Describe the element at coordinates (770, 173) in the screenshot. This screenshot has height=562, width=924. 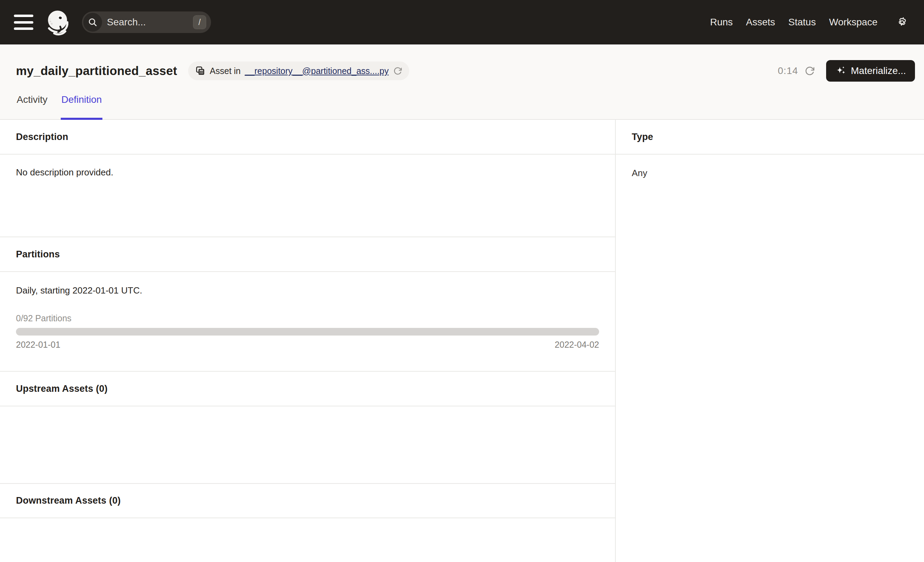
I see `type-value: Any` at that location.